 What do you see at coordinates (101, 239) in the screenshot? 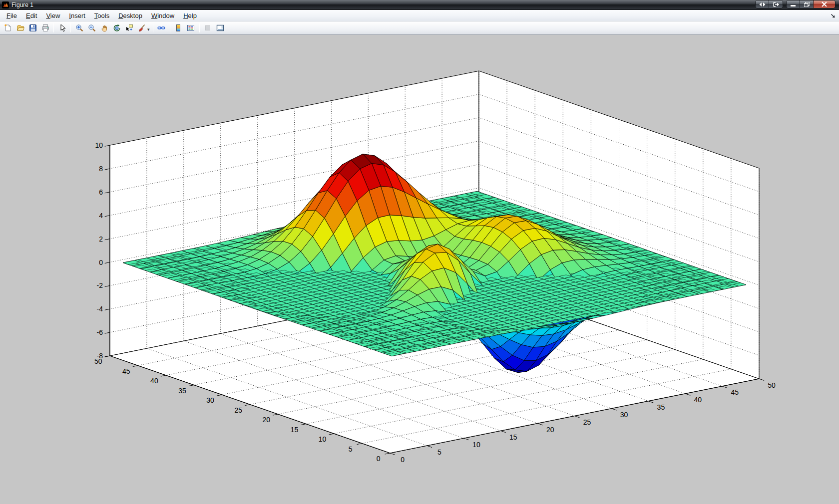
I see `svg-text: 2` at bounding box center [101, 239].